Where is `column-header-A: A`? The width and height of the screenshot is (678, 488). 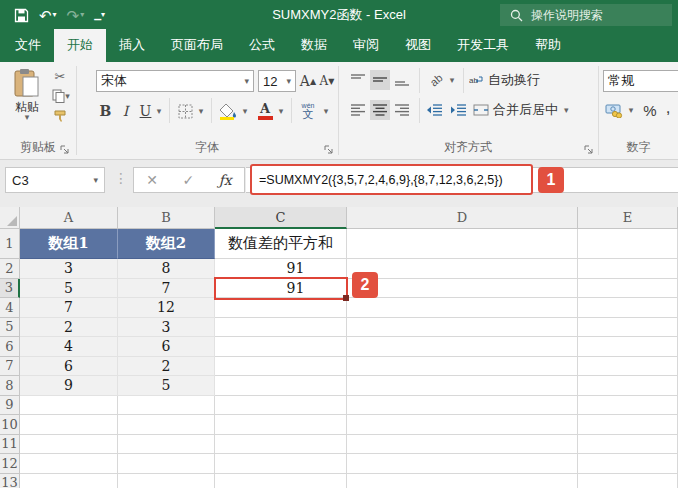
column-header-A: A is located at coordinates (69, 218).